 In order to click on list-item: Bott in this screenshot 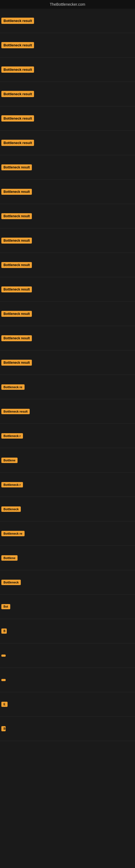, I will do `click(68, 729)`.